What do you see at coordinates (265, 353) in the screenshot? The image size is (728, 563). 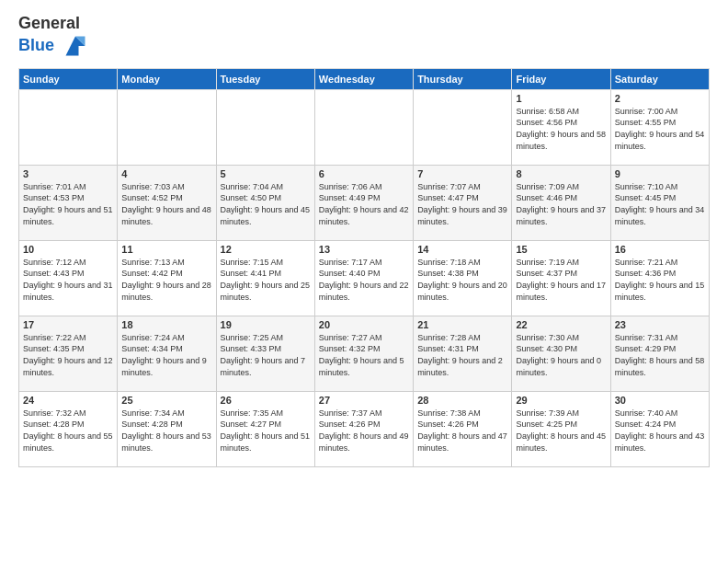 I see `calendar-cell: 19Sunrise: 7:25 AM Sunset: 4:33 PM Dayli…` at bounding box center [265, 353].